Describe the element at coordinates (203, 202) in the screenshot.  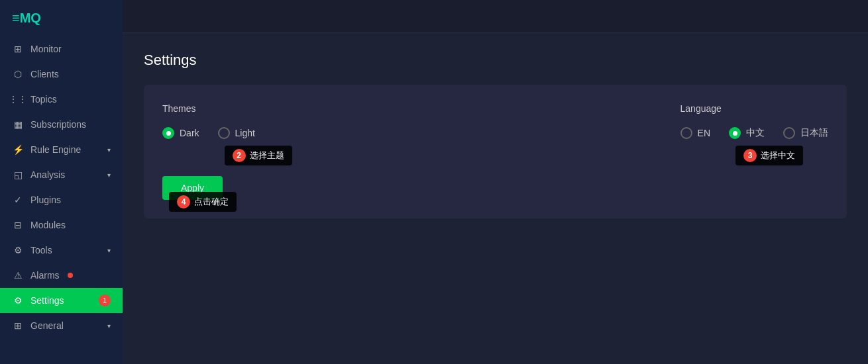
I see `annotation-4: 4 点击确定` at that location.